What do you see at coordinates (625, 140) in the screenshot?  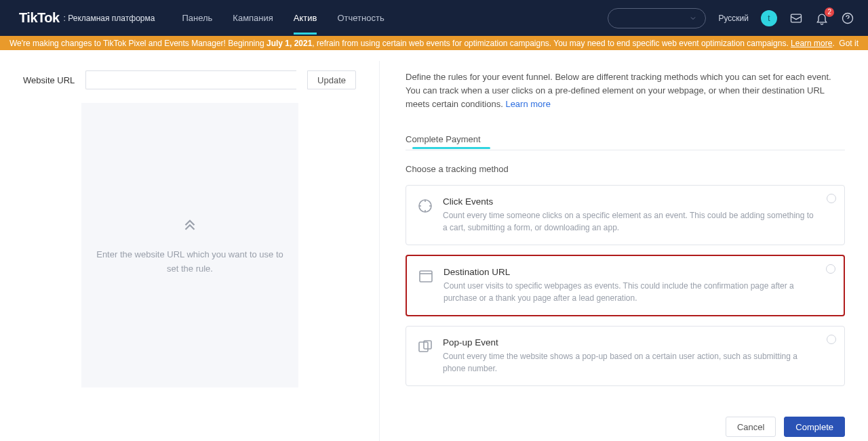 I see `event-tabs: Complete Payment` at bounding box center [625, 140].